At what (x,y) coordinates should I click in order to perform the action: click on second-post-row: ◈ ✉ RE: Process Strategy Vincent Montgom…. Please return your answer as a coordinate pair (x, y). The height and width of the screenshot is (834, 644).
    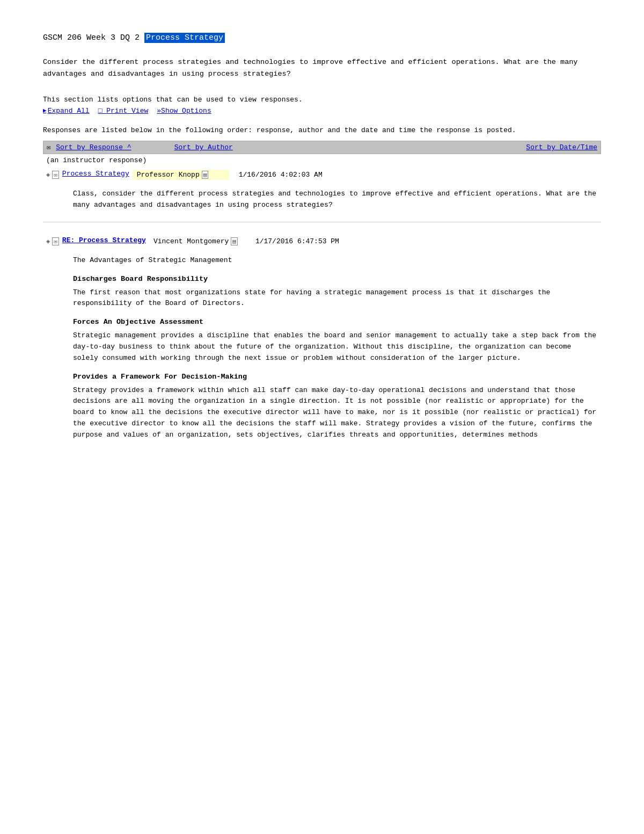
    Looking at the image, I should click on (322, 242).